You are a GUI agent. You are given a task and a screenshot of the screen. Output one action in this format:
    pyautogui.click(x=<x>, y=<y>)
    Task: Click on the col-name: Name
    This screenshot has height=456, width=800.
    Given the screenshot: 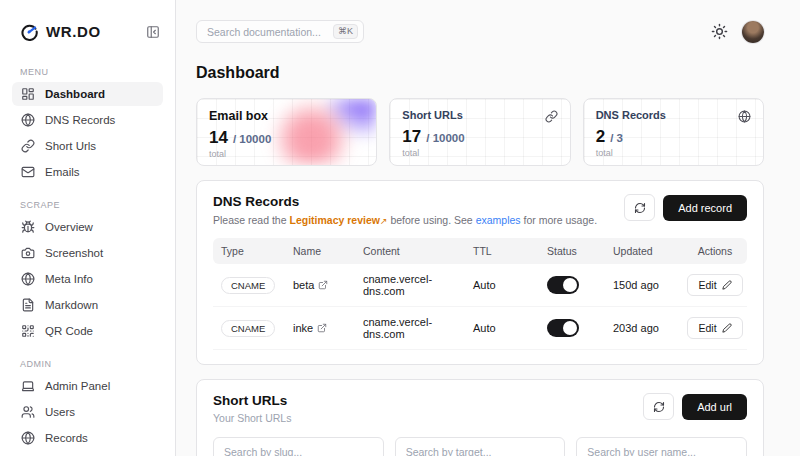 What is the action you would take?
    pyautogui.click(x=328, y=251)
    